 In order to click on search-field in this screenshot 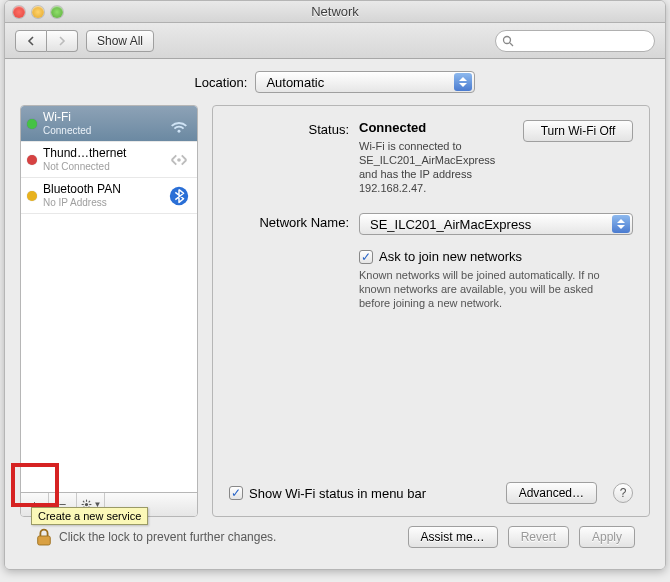, I will do `click(575, 41)`.